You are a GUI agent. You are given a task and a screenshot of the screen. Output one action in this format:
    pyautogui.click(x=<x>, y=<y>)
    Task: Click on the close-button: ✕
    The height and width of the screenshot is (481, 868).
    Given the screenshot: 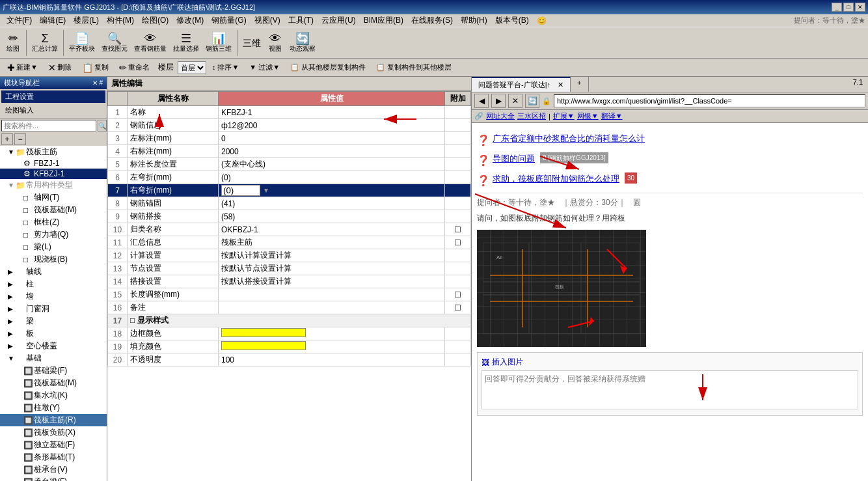 What is the action you would take?
    pyautogui.click(x=860, y=7)
    